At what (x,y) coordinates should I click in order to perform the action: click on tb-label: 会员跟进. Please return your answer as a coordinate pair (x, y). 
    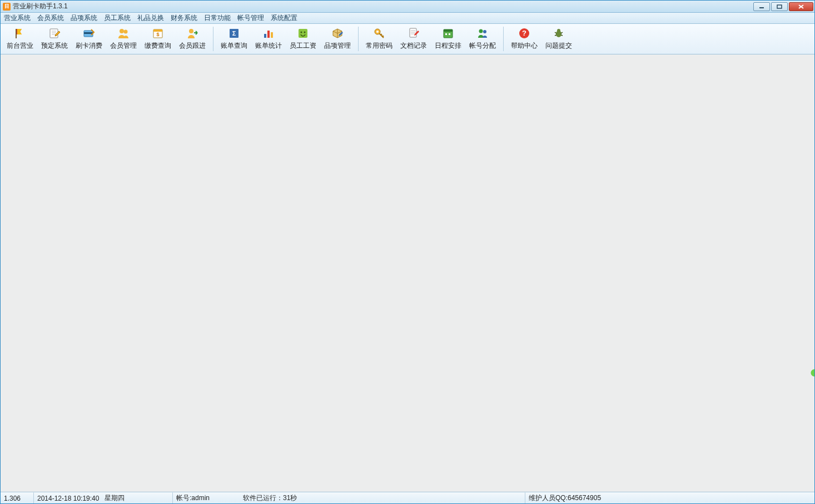
    Looking at the image, I should click on (192, 46).